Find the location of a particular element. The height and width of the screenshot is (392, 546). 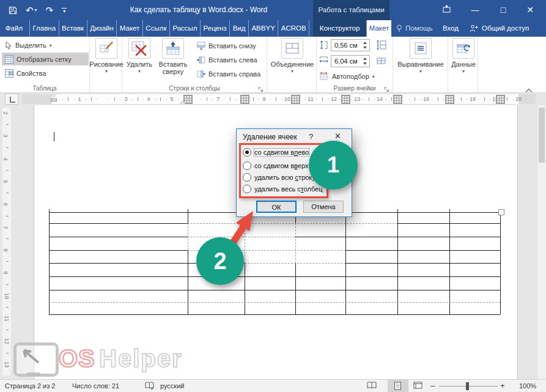

insert-below-button: Вставить снизу is located at coordinates (226, 45).